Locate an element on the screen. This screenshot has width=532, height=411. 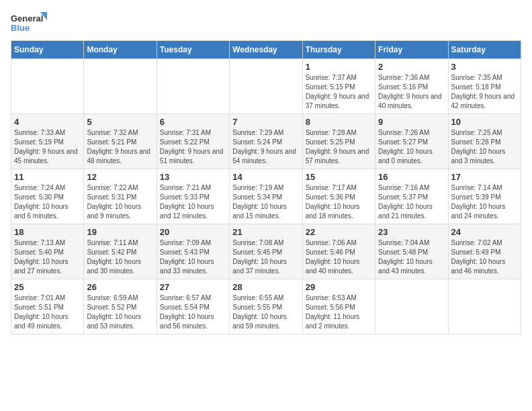
day-number: 13 is located at coordinates (193, 177).